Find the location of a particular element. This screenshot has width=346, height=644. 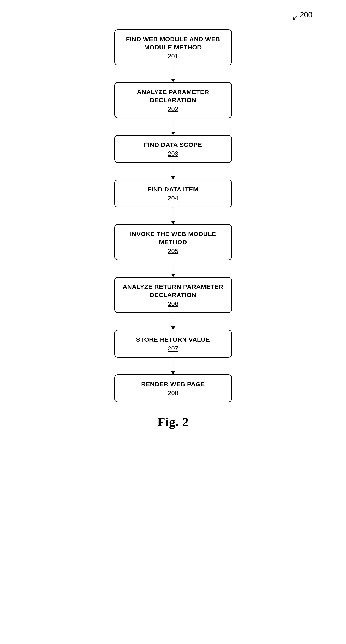

flow-box-201-number: 201 is located at coordinates (173, 56).